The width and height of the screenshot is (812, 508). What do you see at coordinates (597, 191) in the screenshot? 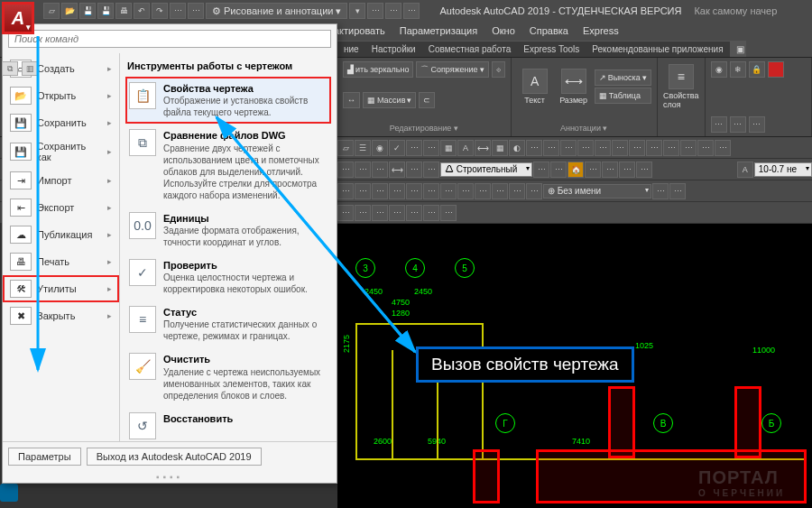
I see `layerstate-dropdown: ⊕ Без имени` at bounding box center [597, 191].